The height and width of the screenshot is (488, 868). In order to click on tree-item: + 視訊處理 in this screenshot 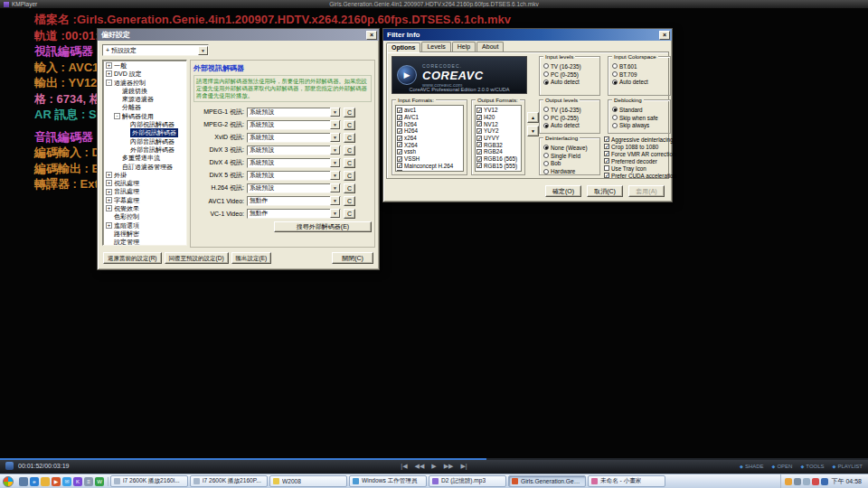, I will do `click(145, 183)`.